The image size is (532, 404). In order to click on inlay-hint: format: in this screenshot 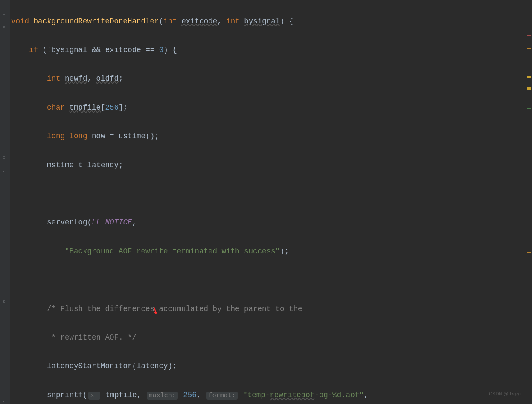, I will do `click(222, 396)`.